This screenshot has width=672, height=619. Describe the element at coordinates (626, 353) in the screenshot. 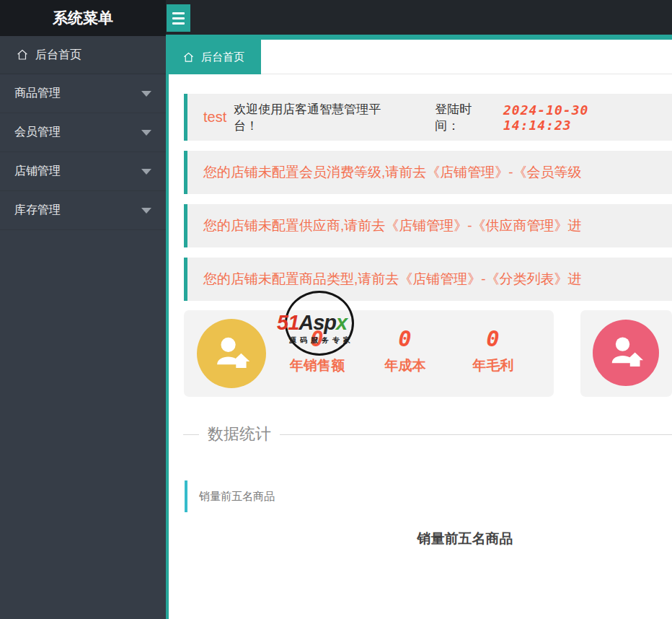

I see `avatar-circle-pink` at that location.